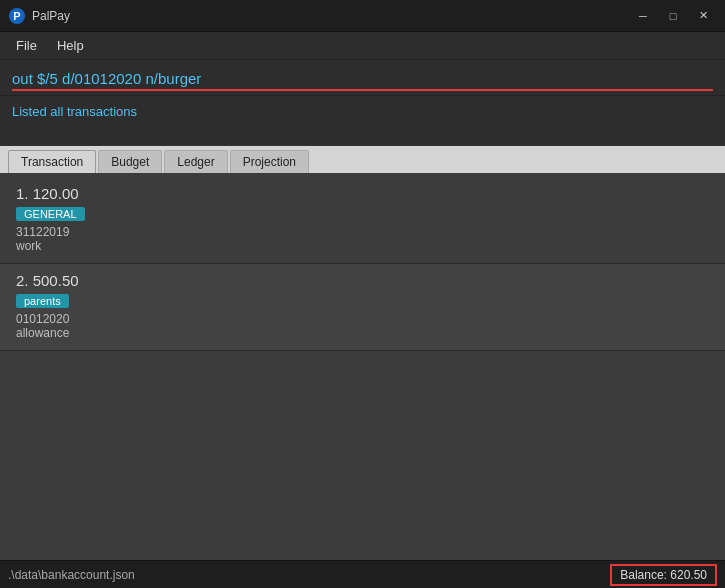 The height and width of the screenshot is (588, 725). Describe the element at coordinates (673, 16) in the screenshot. I see `window-controls: ─ □ ✕` at that location.